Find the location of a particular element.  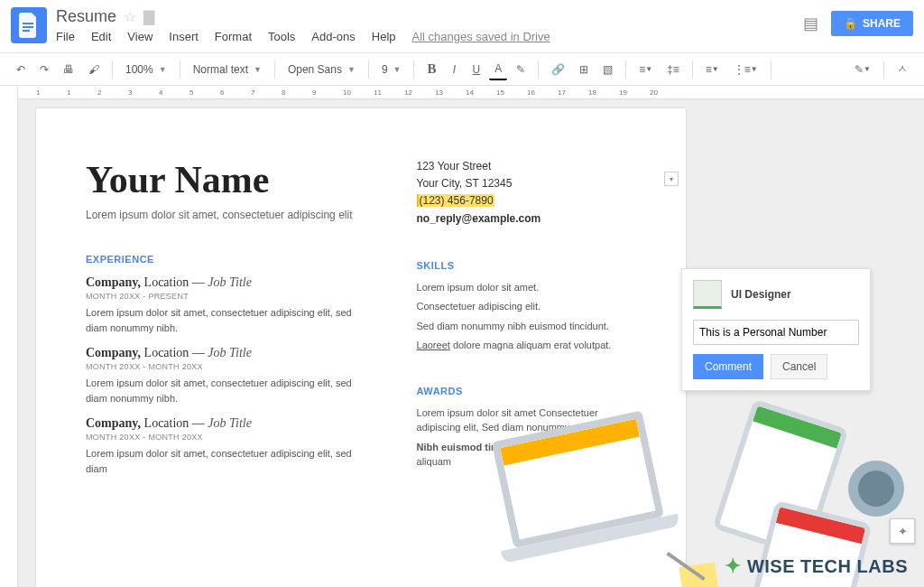

menu-insert: Insert is located at coordinates (184, 36).